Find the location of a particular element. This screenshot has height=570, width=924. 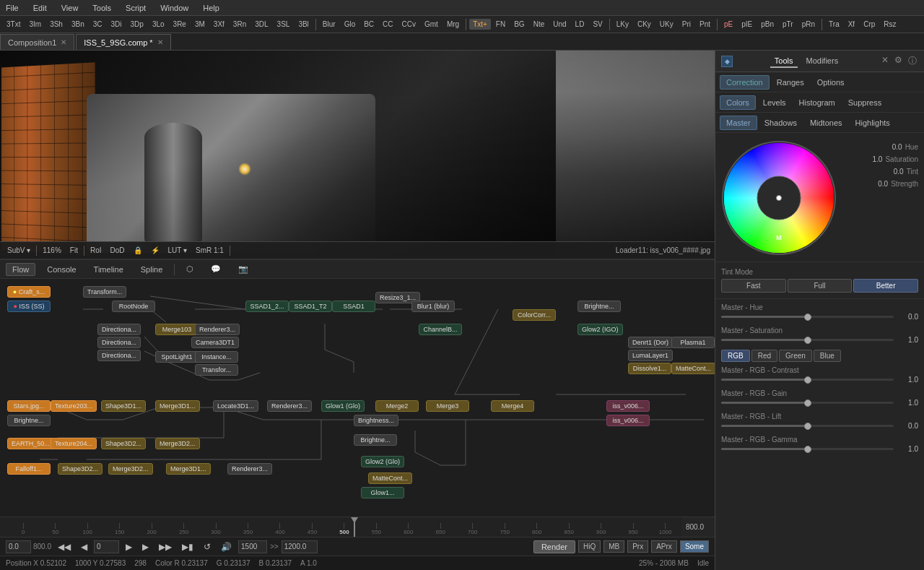

node-directional2: Directiona... is located at coordinates (119, 342).